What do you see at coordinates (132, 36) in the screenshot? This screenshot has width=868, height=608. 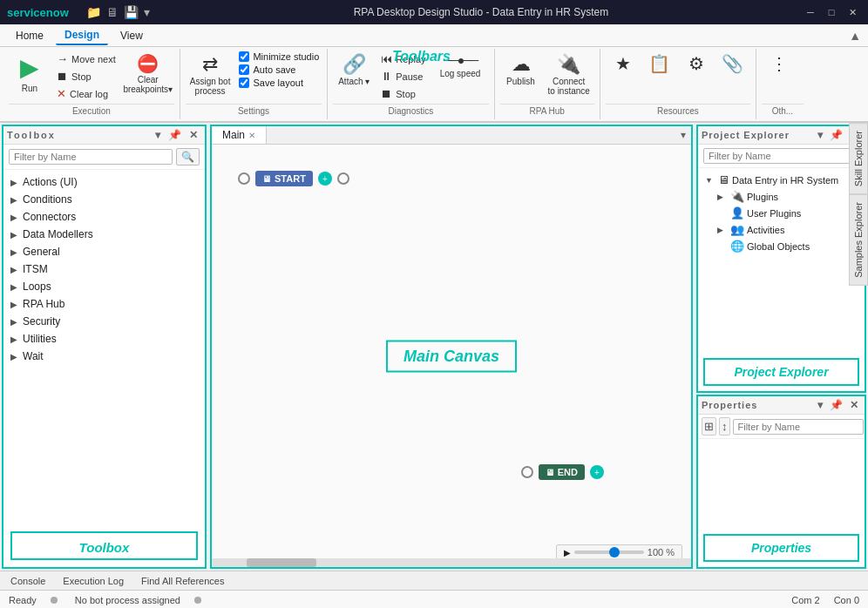 I see `menu-view: View` at bounding box center [132, 36].